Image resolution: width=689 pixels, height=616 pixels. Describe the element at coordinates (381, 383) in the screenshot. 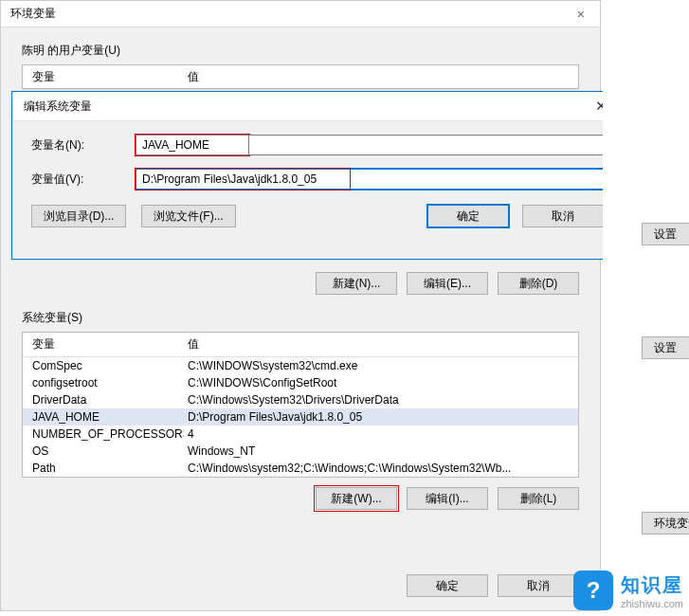

I see `cell-value: C:\WINDOWS\ConfigSetRoot` at that location.